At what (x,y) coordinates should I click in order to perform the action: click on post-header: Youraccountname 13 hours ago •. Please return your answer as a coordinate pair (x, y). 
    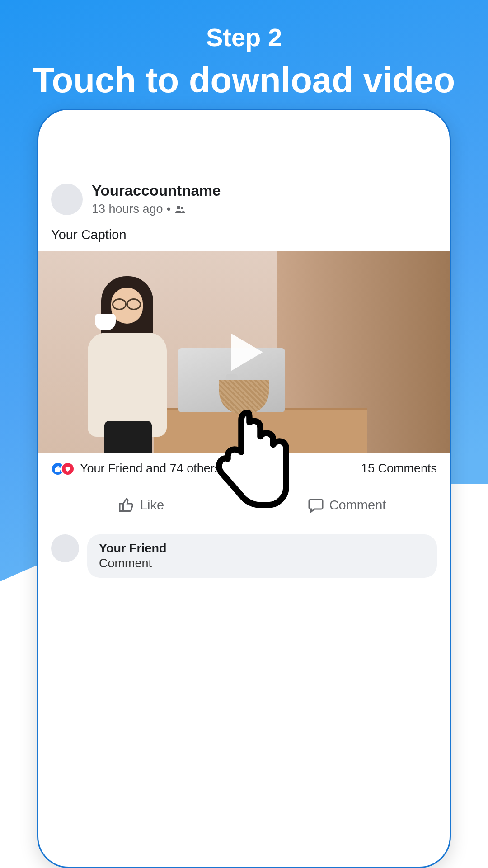
    Looking at the image, I should click on (244, 205).